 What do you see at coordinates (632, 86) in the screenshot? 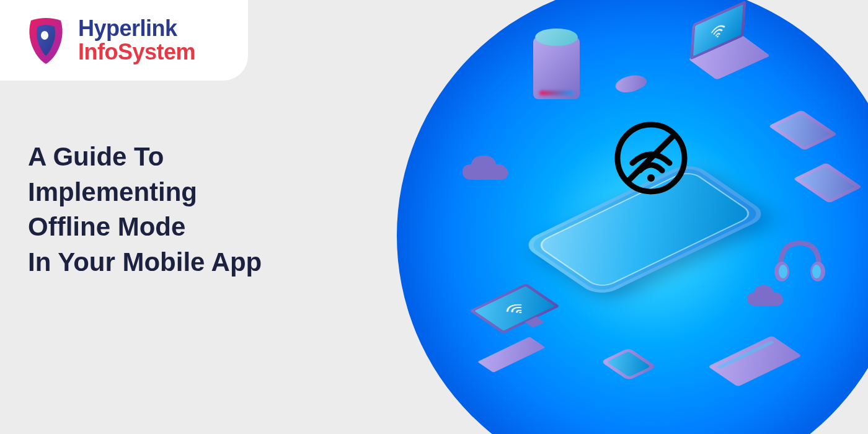
I see `mouse-icon` at bounding box center [632, 86].